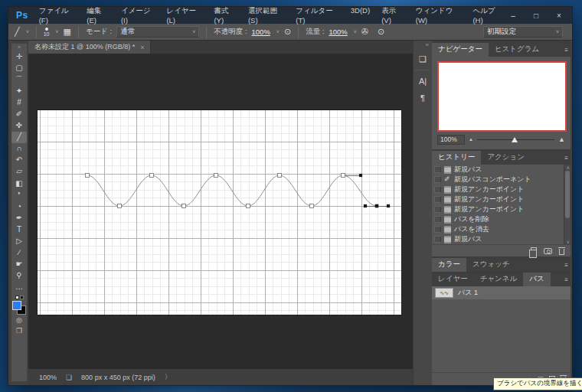 Image resolution: width=582 pixels, height=392 pixels. Describe the element at coordinates (501, 170) in the screenshot. I see `history-item-0: 新規パス` at that location.